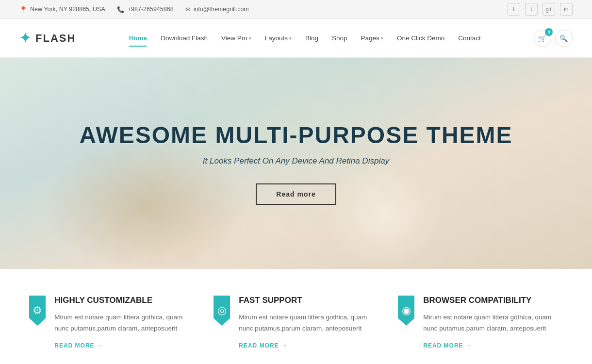  Describe the element at coordinates (68, 9) in the screenshot. I see `location-text: New York, NY 928865, USA` at that location.